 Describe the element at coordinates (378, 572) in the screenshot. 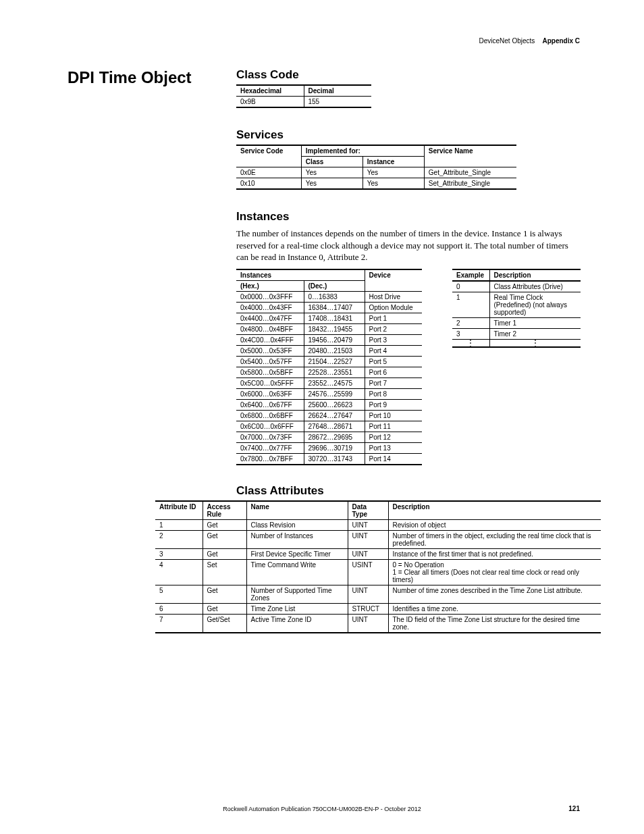

I see `table-row: 4SetTime Command WriteUSINT0 = No Operat…` at that location.